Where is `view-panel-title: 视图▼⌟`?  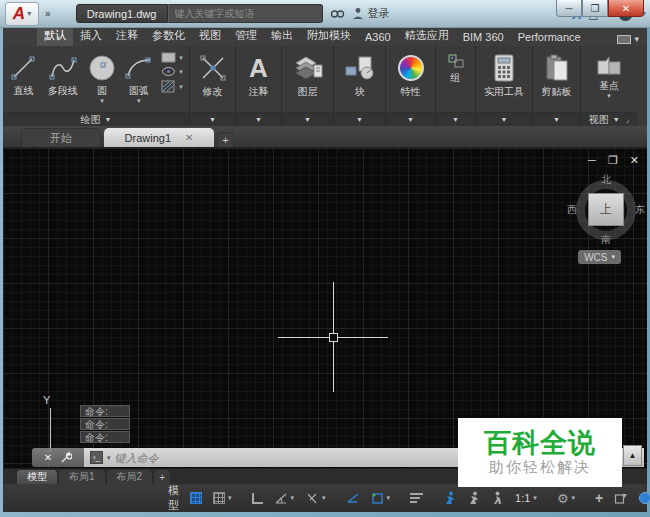 view-panel-title: 视图▼⌟ is located at coordinates (609, 119).